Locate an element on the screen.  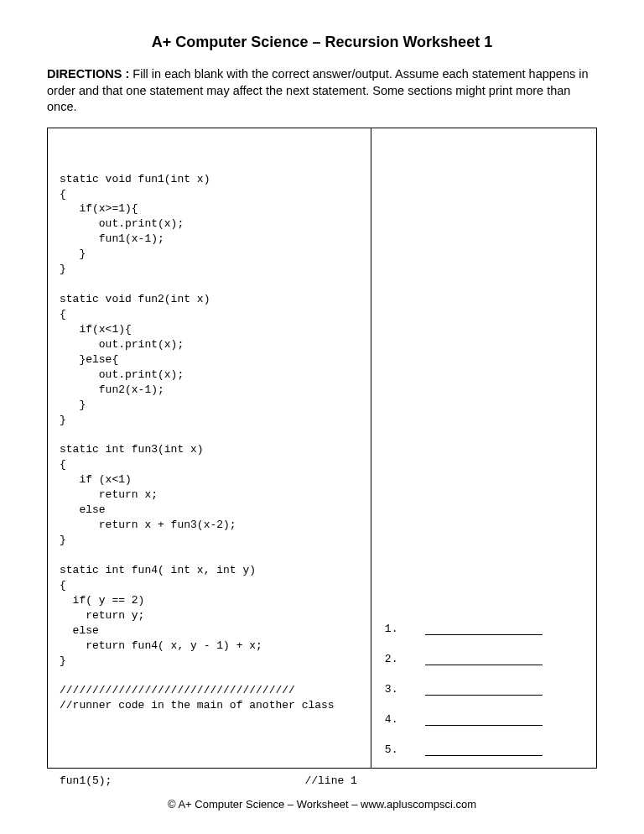
runner-lines: fun1(5);//line 1 fun2(6);//line 2 System… is located at coordinates (211, 789).